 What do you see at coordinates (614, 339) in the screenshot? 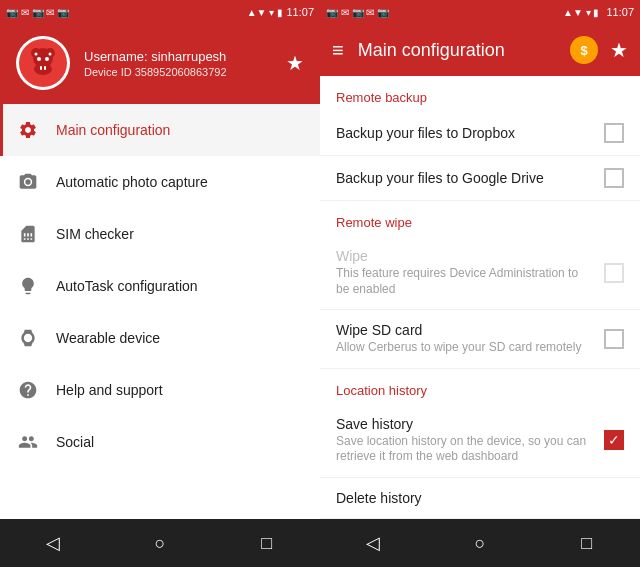
I see `checkbox-wipe-sd` at bounding box center [614, 339].